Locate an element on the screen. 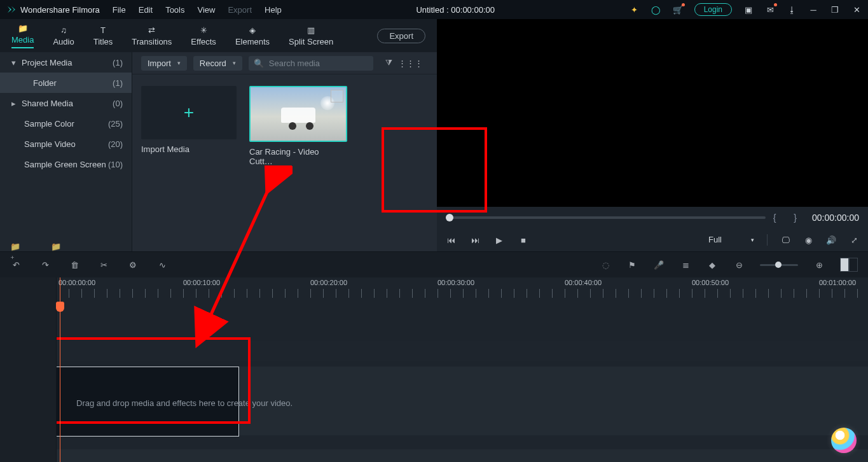  main-menu: File Edit Tools View Export Help is located at coordinates (197, 10).